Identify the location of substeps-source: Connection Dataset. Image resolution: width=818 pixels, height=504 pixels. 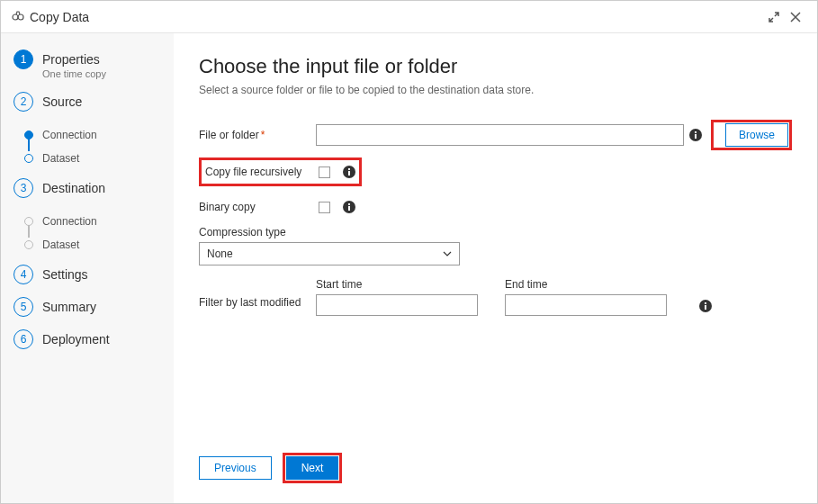
(93, 147).